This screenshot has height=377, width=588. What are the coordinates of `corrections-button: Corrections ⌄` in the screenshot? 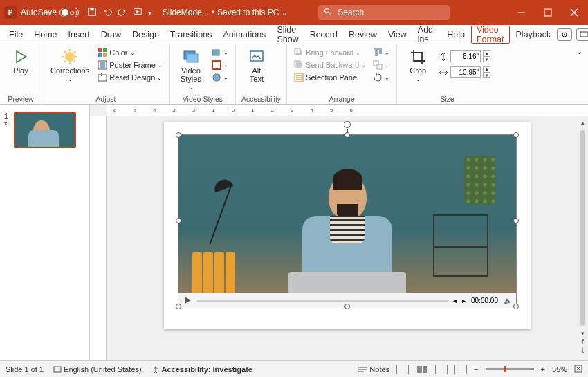 It's located at (70, 65).